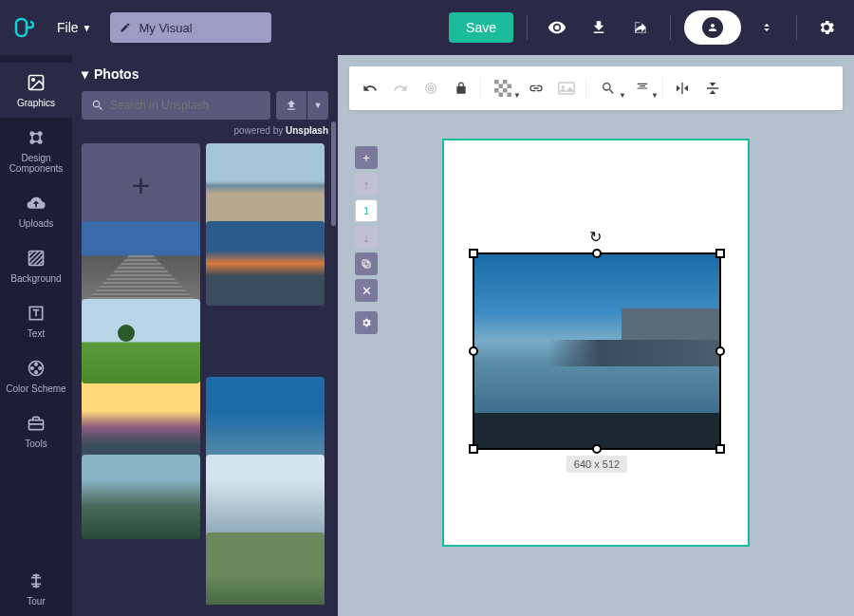 The width and height of the screenshot is (854, 616). What do you see at coordinates (291, 105) in the screenshot?
I see `upload-button` at bounding box center [291, 105].